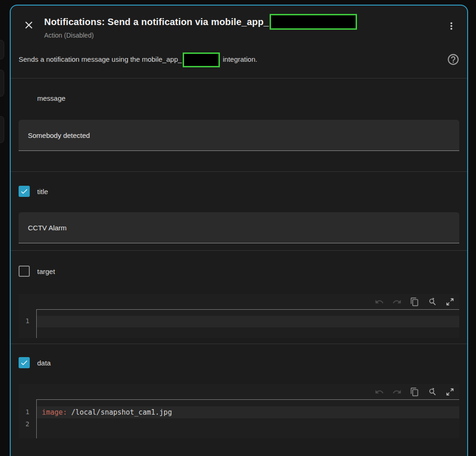 Image resolution: width=476 pixels, height=456 pixels. What do you see at coordinates (248, 98) in the screenshot?
I see `message-field-label: message` at bounding box center [248, 98].